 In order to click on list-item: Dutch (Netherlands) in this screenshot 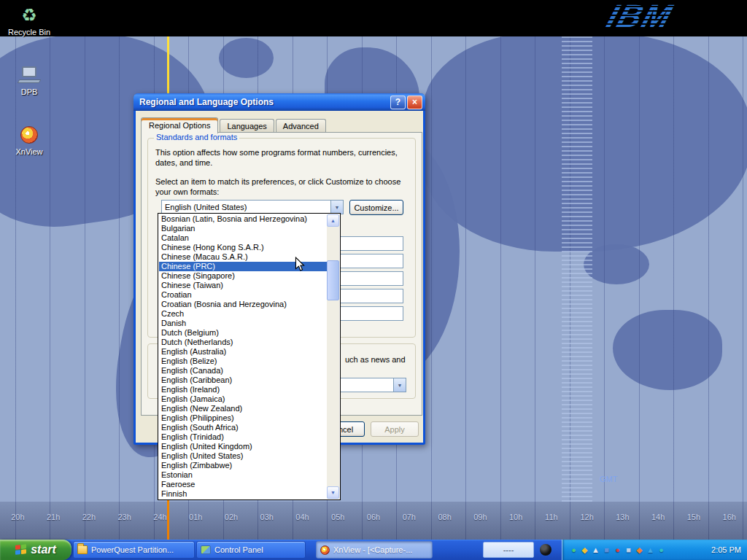, I will do `click(243, 343)`.